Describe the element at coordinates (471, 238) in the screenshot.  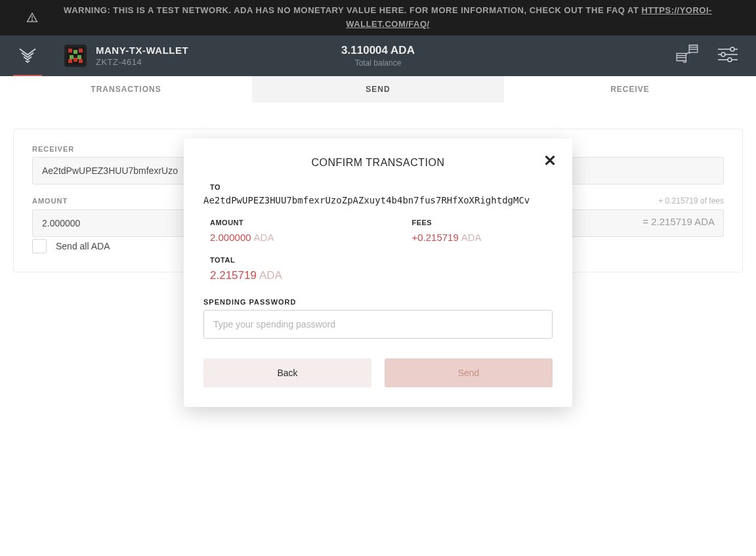
I see `modal-fees-currency: ADA` at that location.